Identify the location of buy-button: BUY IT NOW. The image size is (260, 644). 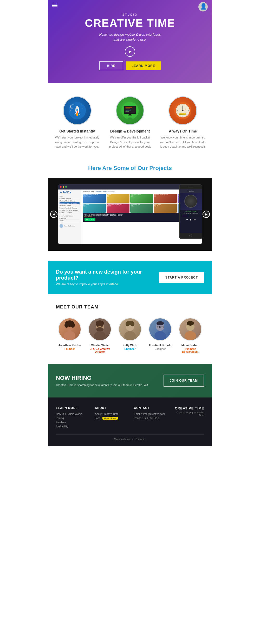
(90, 219).